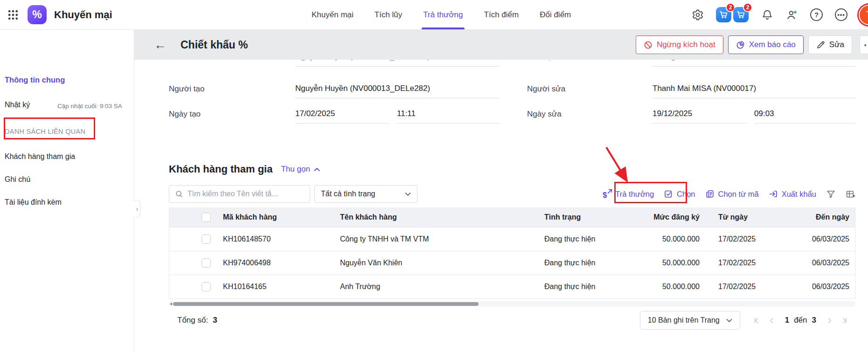 This screenshot has width=868, height=352. Describe the element at coordinates (18, 179) in the screenshot. I see `sidebar-item-notes: Ghi chú` at that location.